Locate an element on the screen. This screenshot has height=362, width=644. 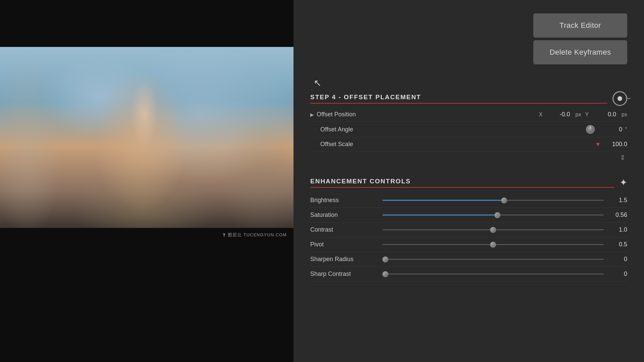
sharpen-radius-thumb is located at coordinates (385, 259).